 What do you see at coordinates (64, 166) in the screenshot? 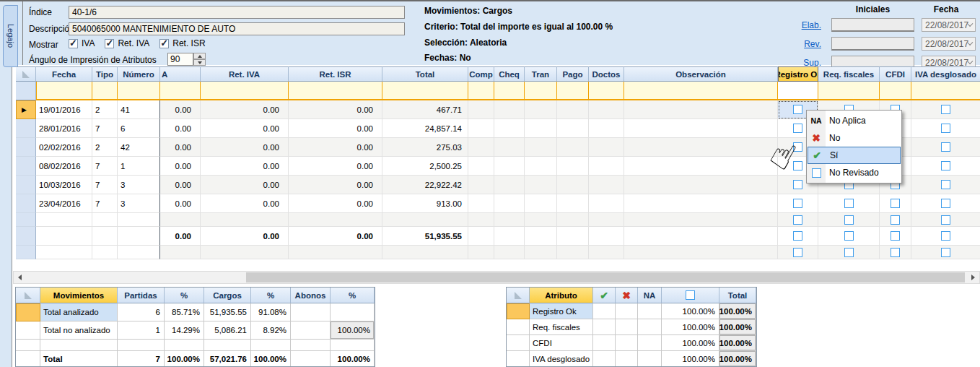
I see `cell-fecha: 08/02/2016` at bounding box center [64, 166].